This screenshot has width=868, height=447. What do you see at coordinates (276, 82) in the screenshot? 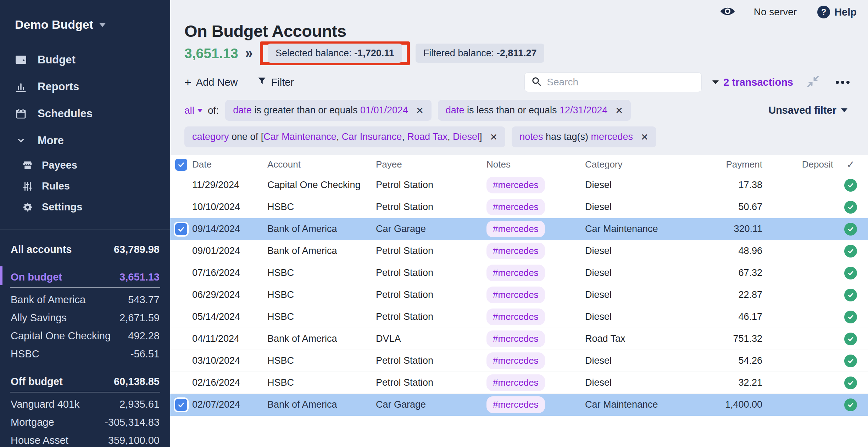
I see `filter-button: Filter` at bounding box center [276, 82].